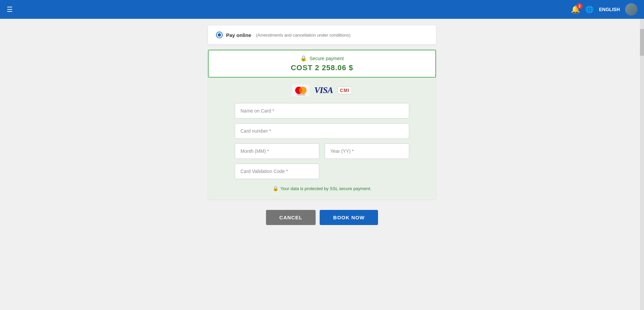 Image resolution: width=644 pixels, height=310 pixels. Describe the element at coordinates (576, 9) in the screenshot. I see `notification-bell: 🔔 2` at that location.